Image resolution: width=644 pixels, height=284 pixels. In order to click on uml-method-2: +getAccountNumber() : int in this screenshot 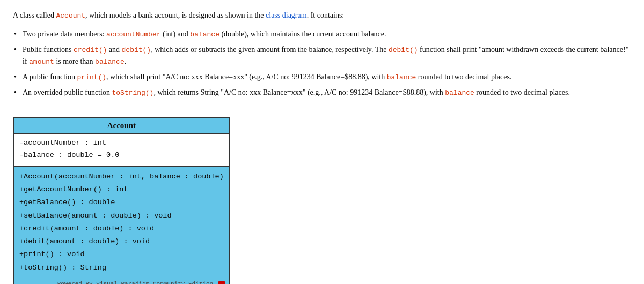, I will do `click(121, 190)`.